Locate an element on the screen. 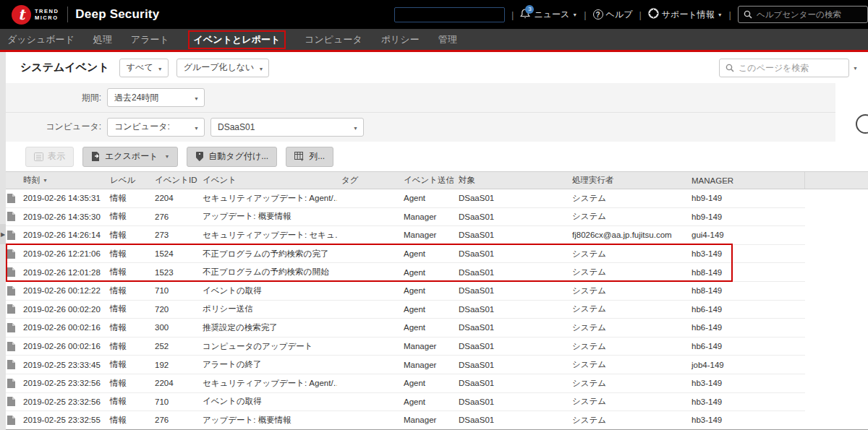 The image size is (868, 430). column-header-event-label: イベント is located at coordinates (220, 181).